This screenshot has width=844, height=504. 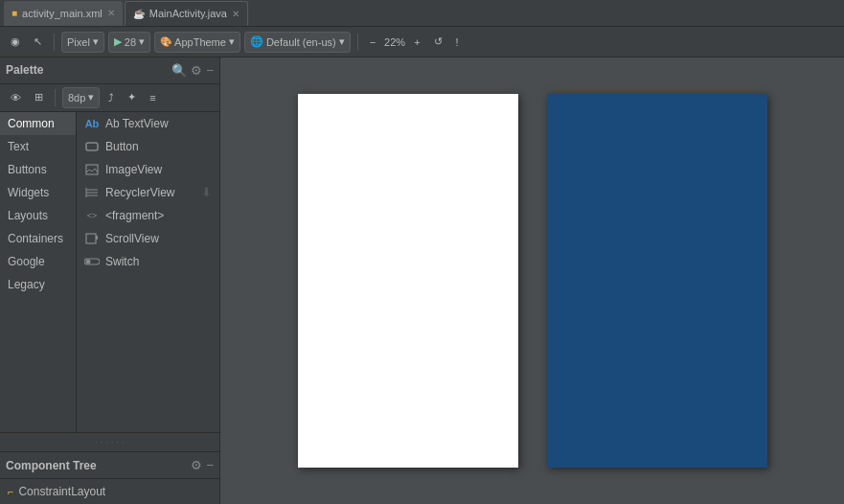 What do you see at coordinates (62, 13) in the screenshot?
I see `tab-xml-label: activity_main.xml` at bounding box center [62, 13].